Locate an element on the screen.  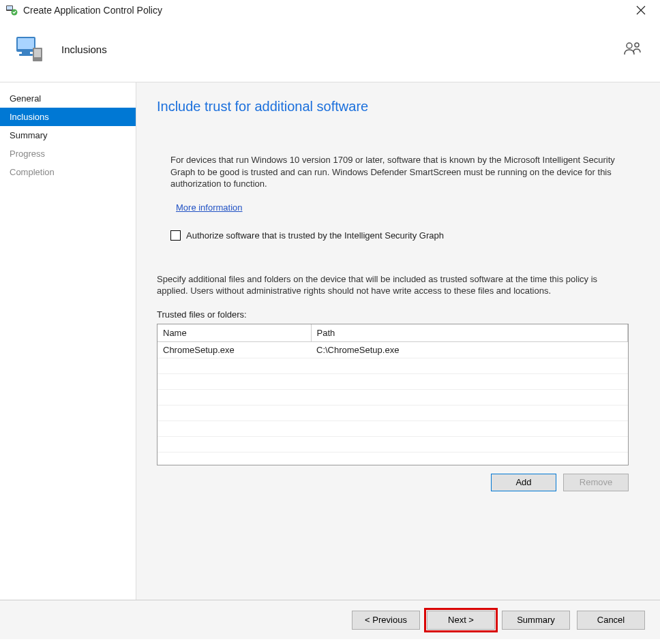
authorize-isg-label: Authorize software that is trusted by th… is located at coordinates (315, 236).